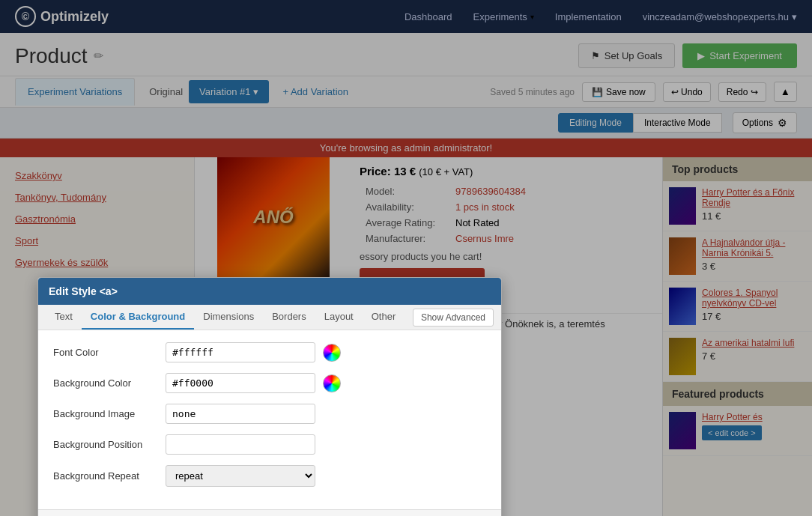 The width and height of the screenshot is (812, 516). What do you see at coordinates (106, 476) in the screenshot?
I see `background-repeat-label: Background Repeat` at bounding box center [106, 476].